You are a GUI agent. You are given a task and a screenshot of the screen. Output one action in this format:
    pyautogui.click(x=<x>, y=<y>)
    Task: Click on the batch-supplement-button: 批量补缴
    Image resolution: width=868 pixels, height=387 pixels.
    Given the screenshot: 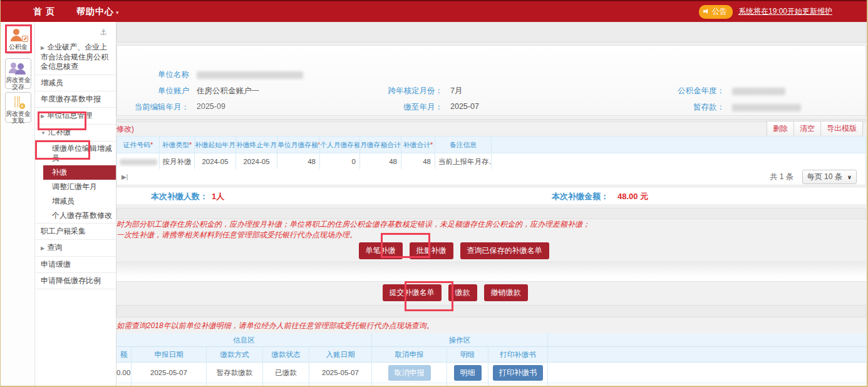 What is the action you would take?
    pyautogui.click(x=431, y=250)
    